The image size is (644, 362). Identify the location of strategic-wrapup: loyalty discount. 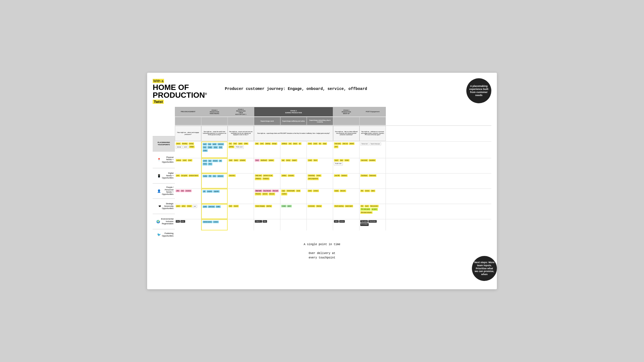
(346, 196).